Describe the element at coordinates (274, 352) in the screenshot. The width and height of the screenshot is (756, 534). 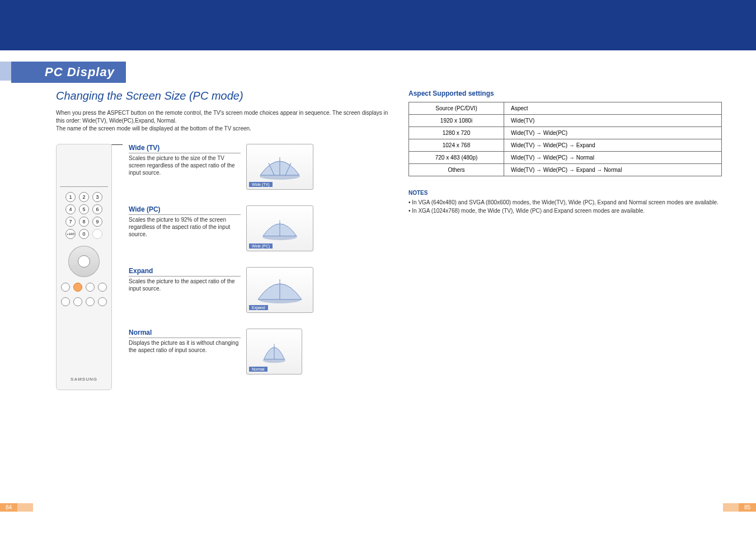
I see `mode-preview-normal: Normal` at that location.